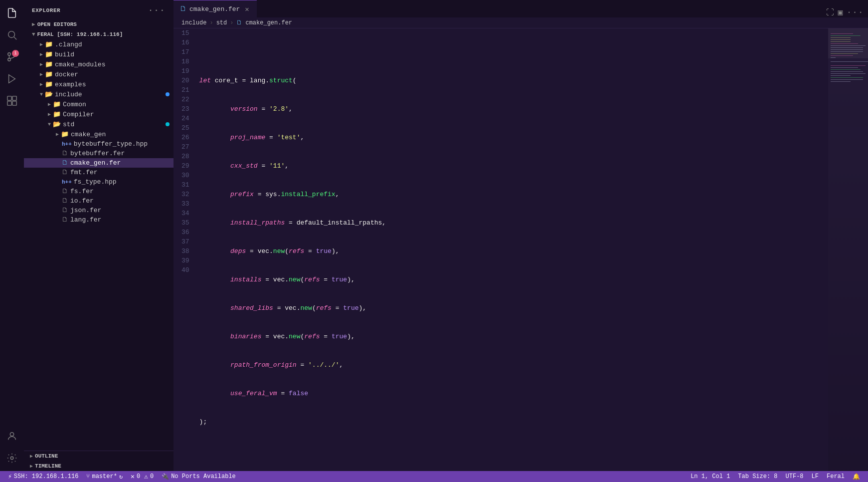 The width and height of the screenshot is (868, 482). What do you see at coordinates (99, 192) in the screenshot?
I see `sidebar-item-fs-fer: 🗋 fs.fer` at bounding box center [99, 192].